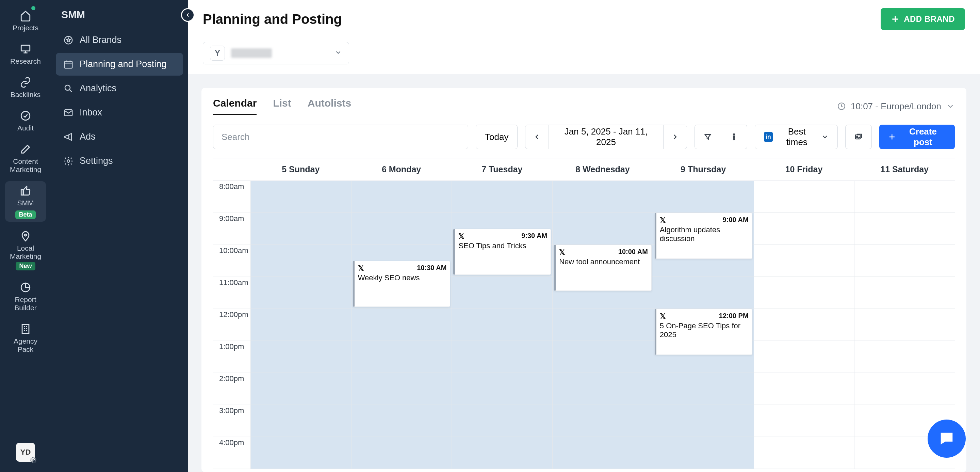  I want to click on day-column: 𝕏9:30 AMSEO Tips and Tricks, so click(502, 325).